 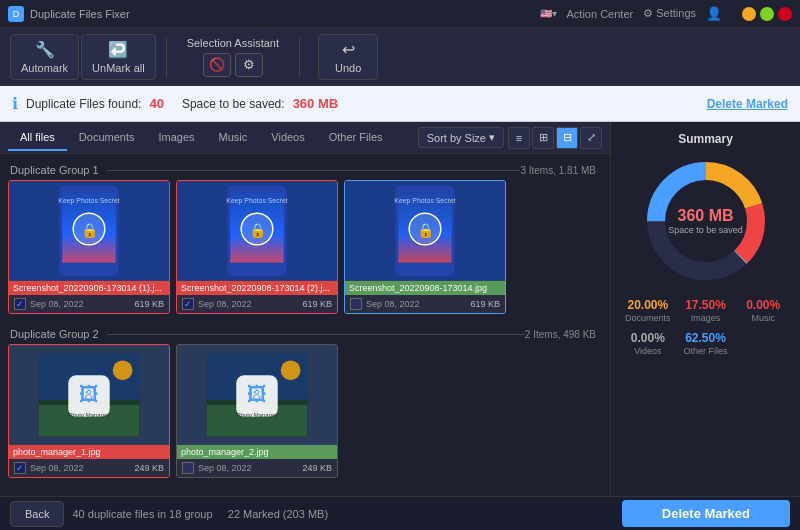 I want to click on delete-marked-link: Delete Marked, so click(x=748, y=104).